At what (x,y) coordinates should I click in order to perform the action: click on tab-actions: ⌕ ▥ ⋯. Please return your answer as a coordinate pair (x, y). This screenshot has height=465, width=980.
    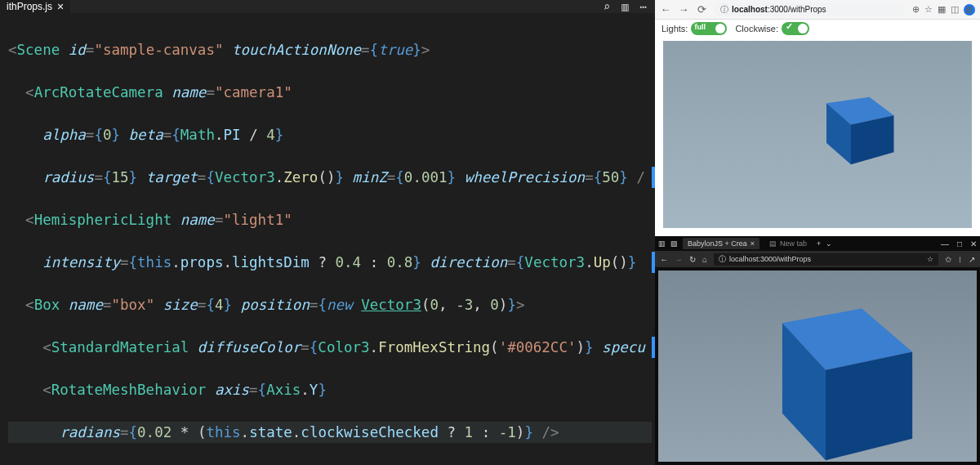
    Looking at the image, I should click on (629, 7).